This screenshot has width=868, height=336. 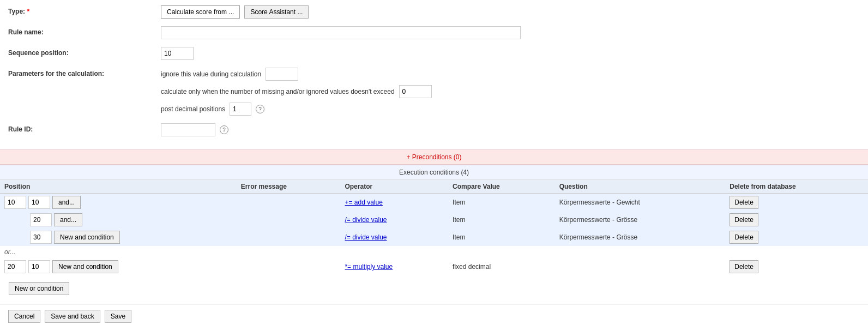 What do you see at coordinates (640, 203) in the screenshot?
I see `question-cell: Körpermesswerte - Gewicht` at bounding box center [640, 203].